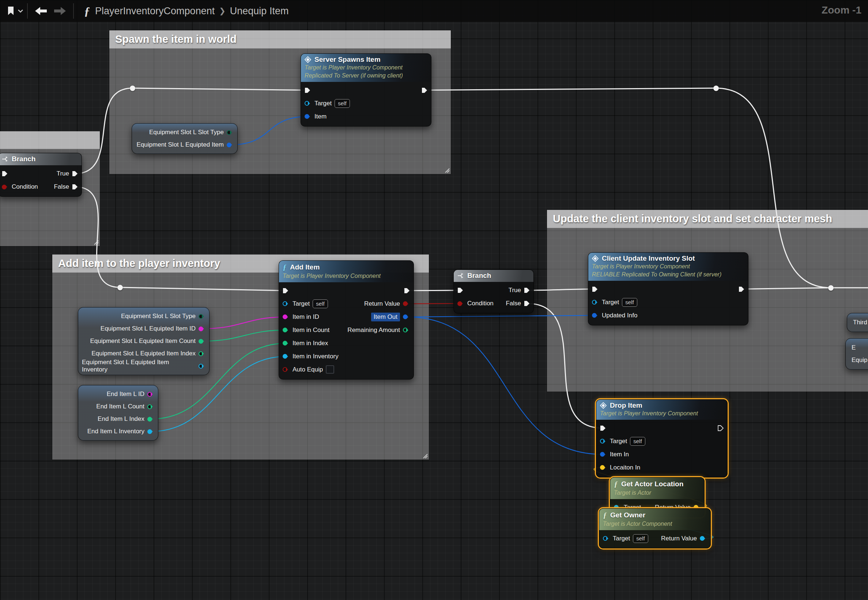  I want to click on breadcrumb-leaf: Unequip Item, so click(259, 11).